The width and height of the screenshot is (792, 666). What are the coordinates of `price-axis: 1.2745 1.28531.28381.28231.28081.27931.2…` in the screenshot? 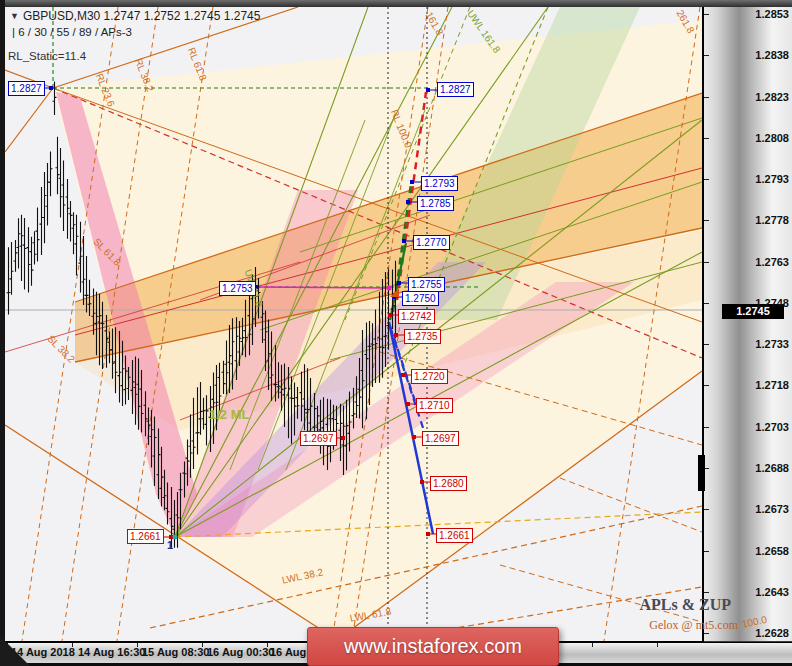 It's located at (748, 324).